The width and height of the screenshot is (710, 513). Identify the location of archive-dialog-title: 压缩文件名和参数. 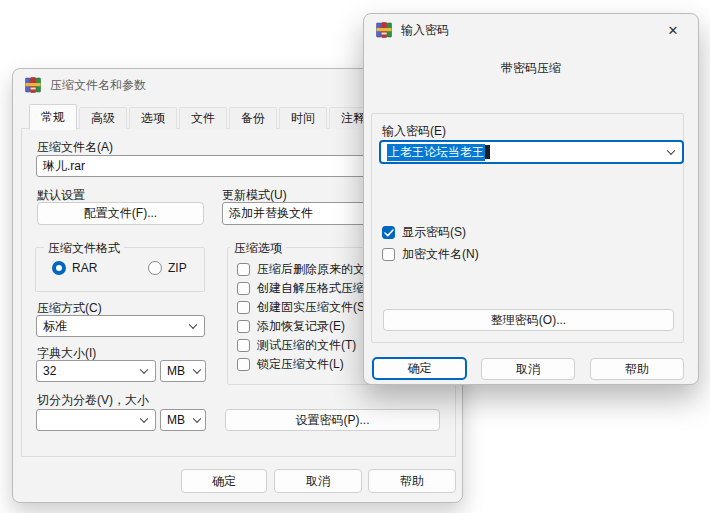
(98, 86).